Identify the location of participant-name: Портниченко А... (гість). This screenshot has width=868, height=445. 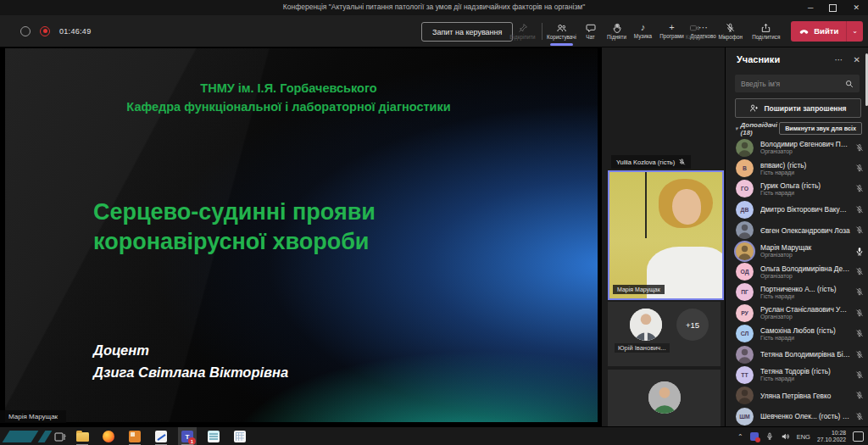
(805, 289).